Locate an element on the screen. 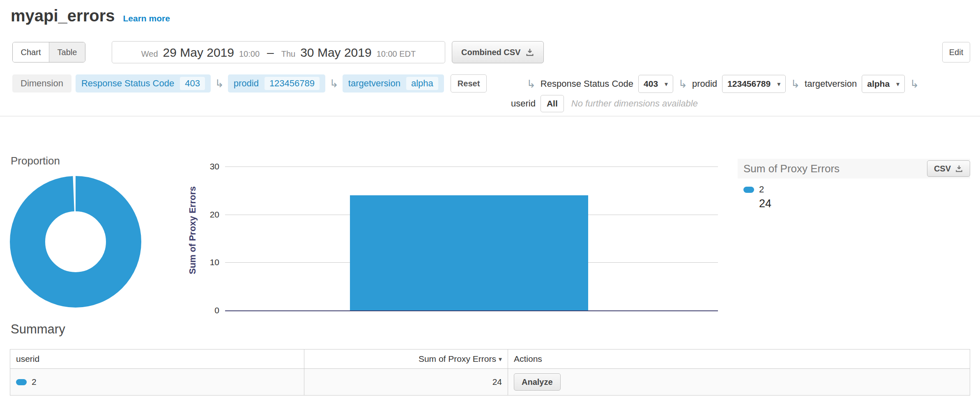  select-value: 123456789 is located at coordinates (749, 84).